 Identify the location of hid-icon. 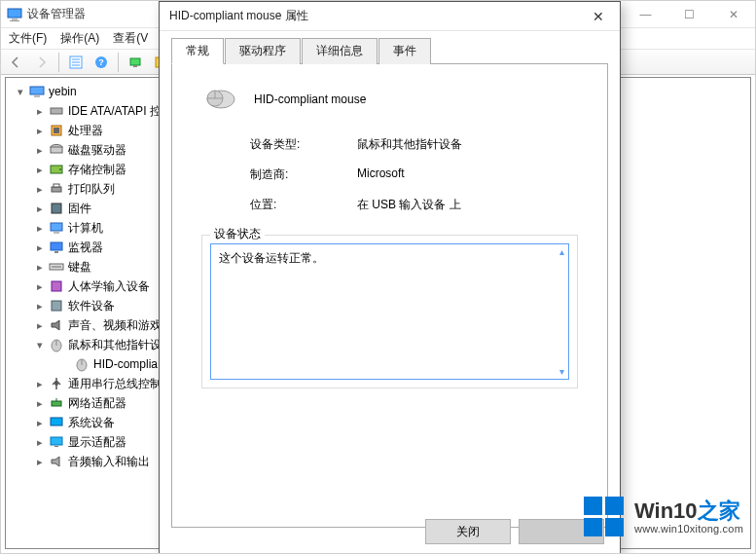
(56, 286).